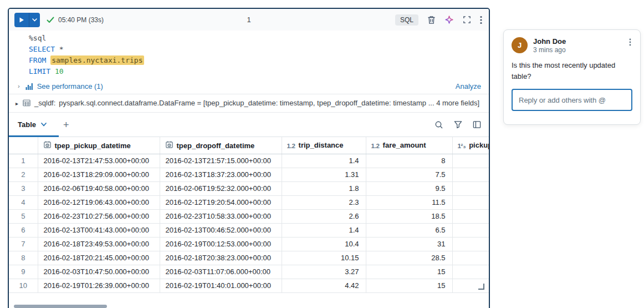 Image resolution: width=644 pixels, height=308 pixels. Describe the element at coordinates (70, 87) in the screenshot. I see `see-performance-link: See performance (1)` at that location.